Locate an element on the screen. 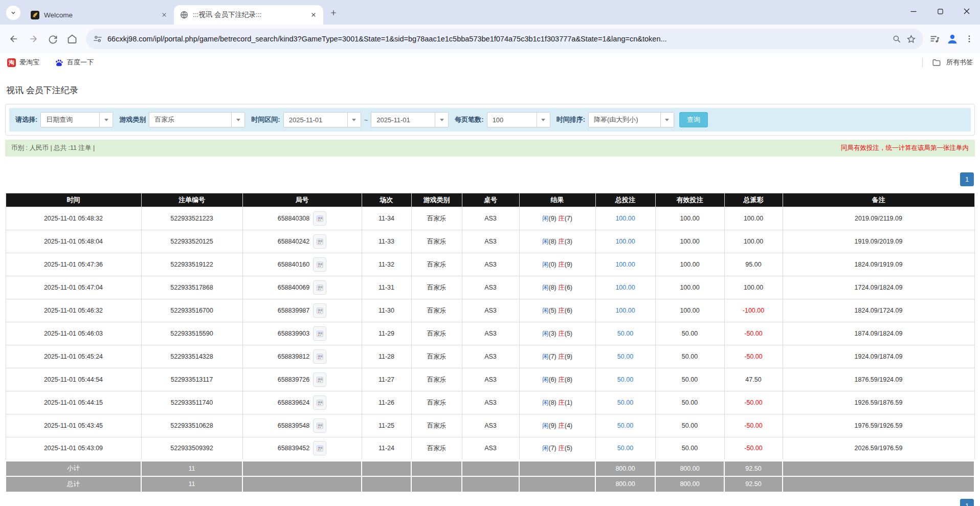 This screenshot has width=980, height=506. cell-result: 闲(8) 庄(6) is located at coordinates (558, 288).